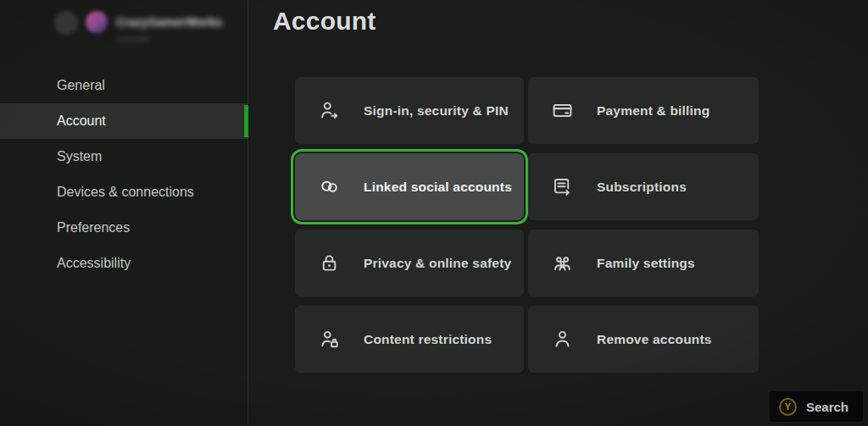  I want to click on tile-label: Sign-in, security & PIN, so click(436, 111).